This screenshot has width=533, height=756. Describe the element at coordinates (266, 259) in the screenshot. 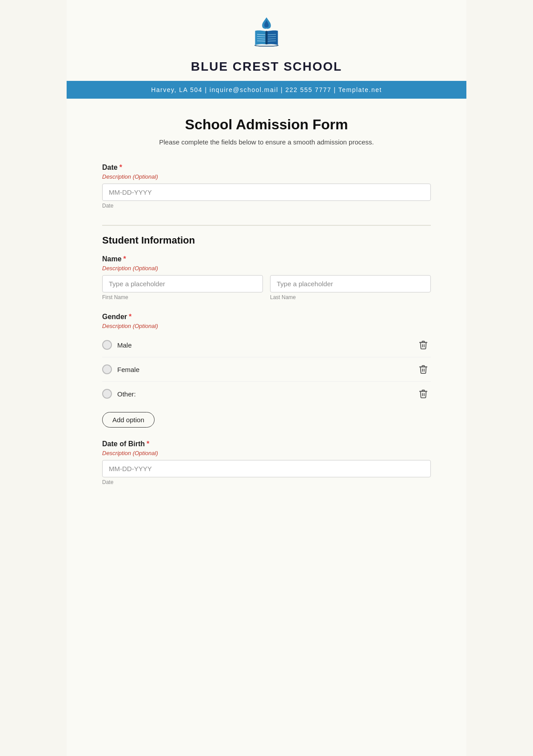

I see `name-label: Name *` at that location.